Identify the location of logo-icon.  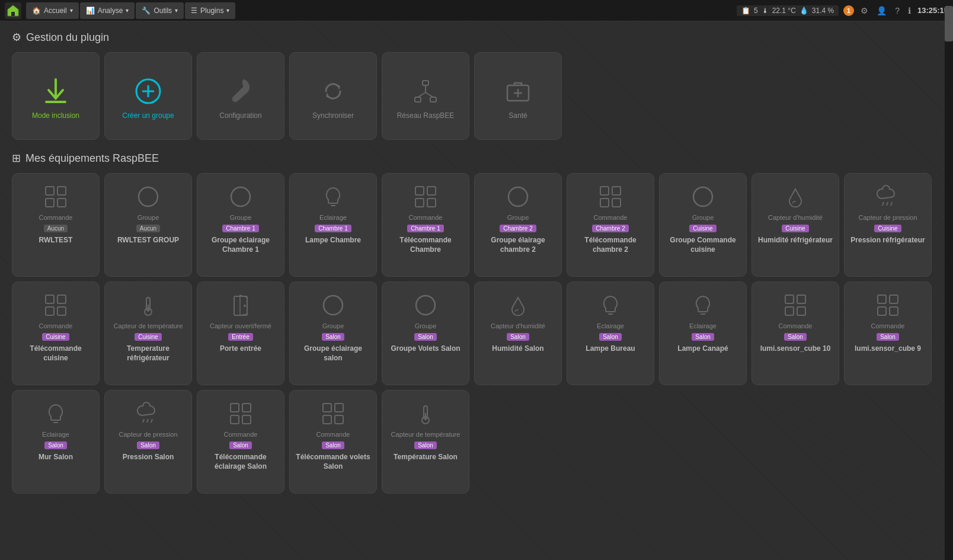
(13, 11).